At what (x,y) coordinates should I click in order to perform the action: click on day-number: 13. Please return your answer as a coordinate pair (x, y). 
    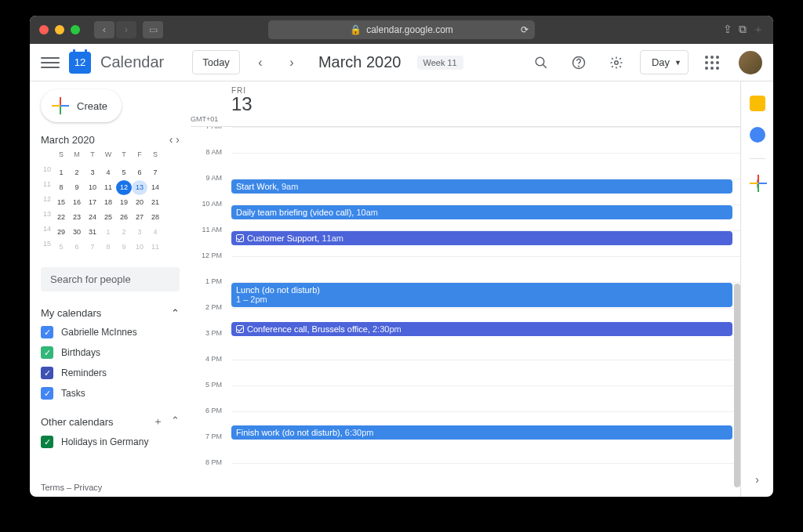
    Looking at the image, I should click on (486, 104).